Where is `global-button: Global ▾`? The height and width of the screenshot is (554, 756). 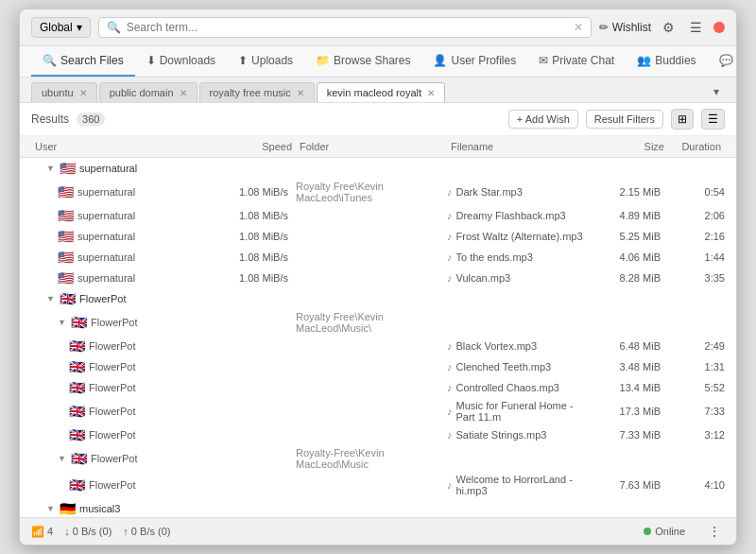
global-button: Global ▾ is located at coordinates (60, 27).